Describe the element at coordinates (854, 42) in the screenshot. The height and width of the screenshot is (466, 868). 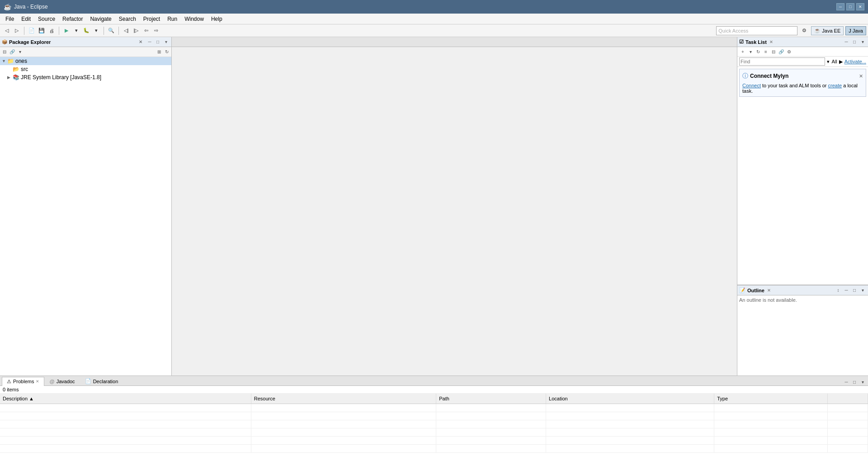
I see `task-list-maximize: □` at that location.